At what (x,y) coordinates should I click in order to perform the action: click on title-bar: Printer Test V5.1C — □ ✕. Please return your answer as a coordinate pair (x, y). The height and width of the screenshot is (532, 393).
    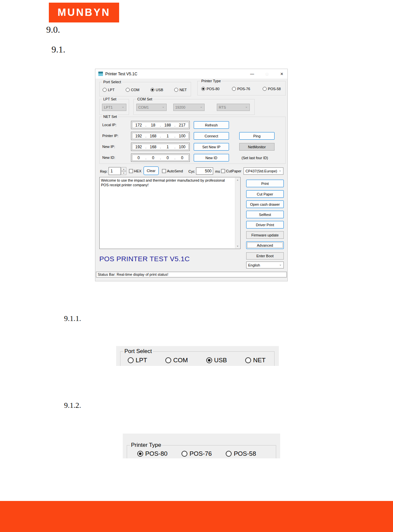
    Looking at the image, I should click on (191, 74).